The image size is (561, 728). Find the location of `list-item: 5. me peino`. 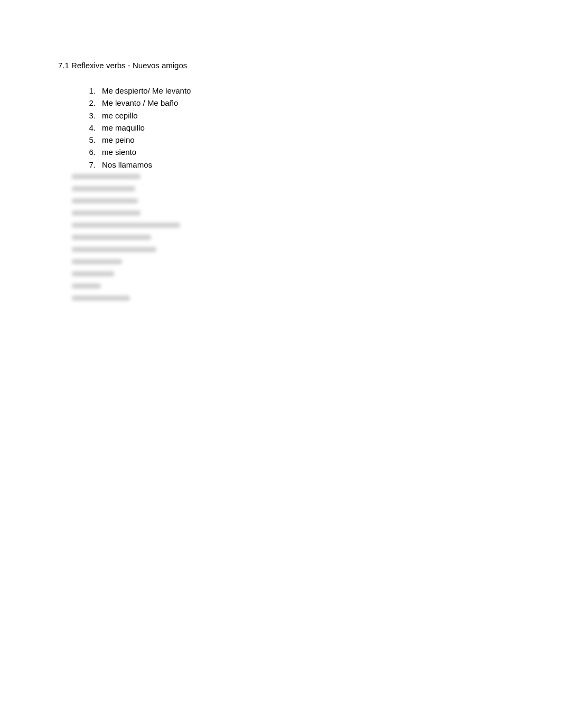

list-item: 5. me peino is located at coordinates (295, 140).